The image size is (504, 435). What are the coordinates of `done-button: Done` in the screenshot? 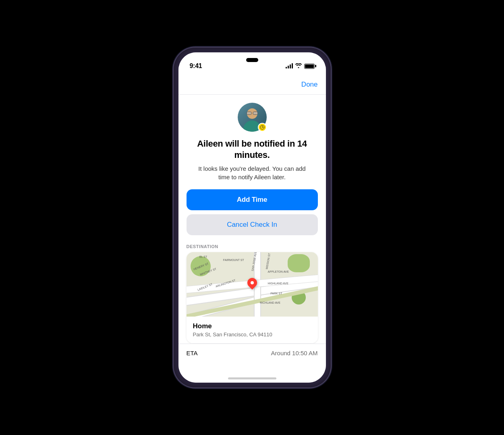 It's located at (309, 85).